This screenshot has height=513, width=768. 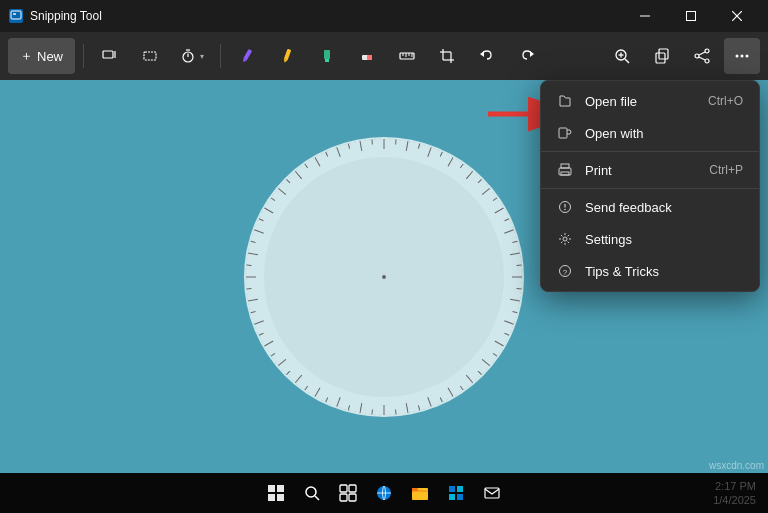 I want to click on plus-icon: ＋, so click(x=26, y=56).